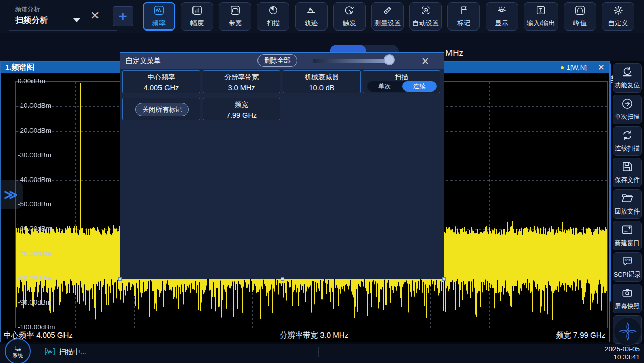  What do you see at coordinates (426, 23) in the screenshot?
I see `tab-label: 自动设置` at bounding box center [426, 23].